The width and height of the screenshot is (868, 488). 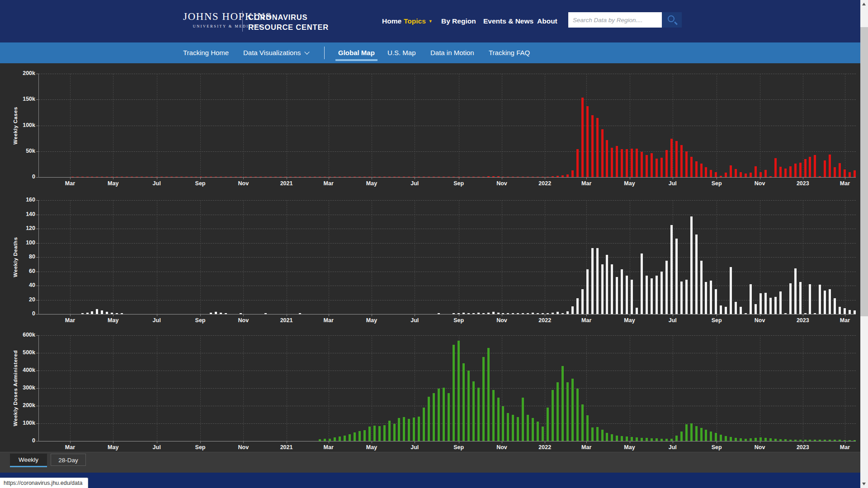 What do you see at coordinates (418, 21) in the screenshot?
I see `nav-topics: Topics▼` at bounding box center [418, 21].